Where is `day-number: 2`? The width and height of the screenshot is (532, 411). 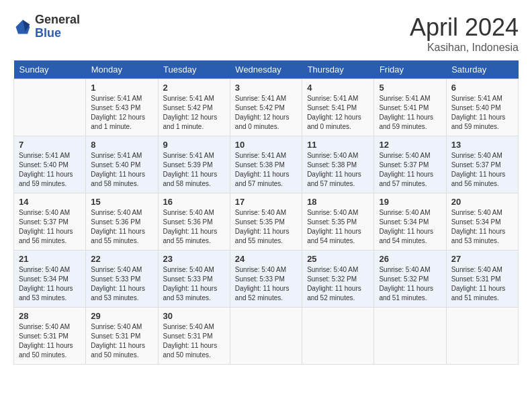 day-number: 2 is located at coordinates (194, 87).